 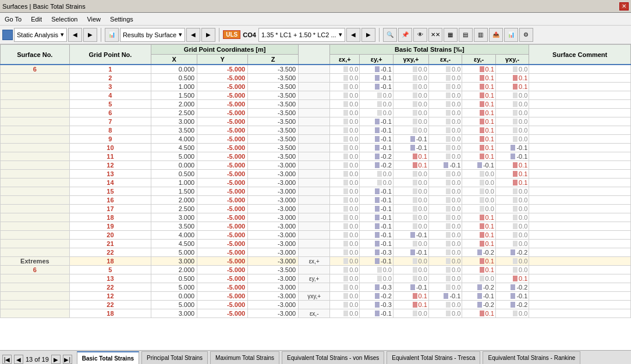 I want to click on col-z: Z, so click(x=274, y=60).